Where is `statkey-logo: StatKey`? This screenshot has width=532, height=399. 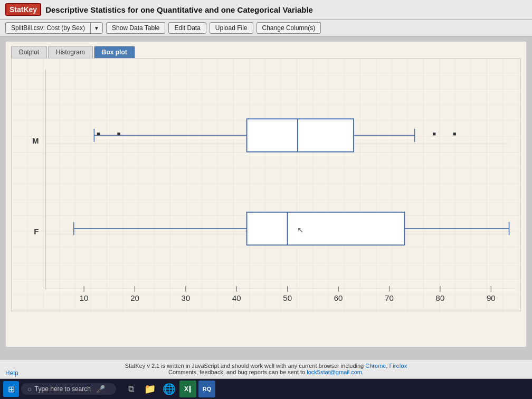
statkey-logo: StatKey is located at coordinates (23, 10).